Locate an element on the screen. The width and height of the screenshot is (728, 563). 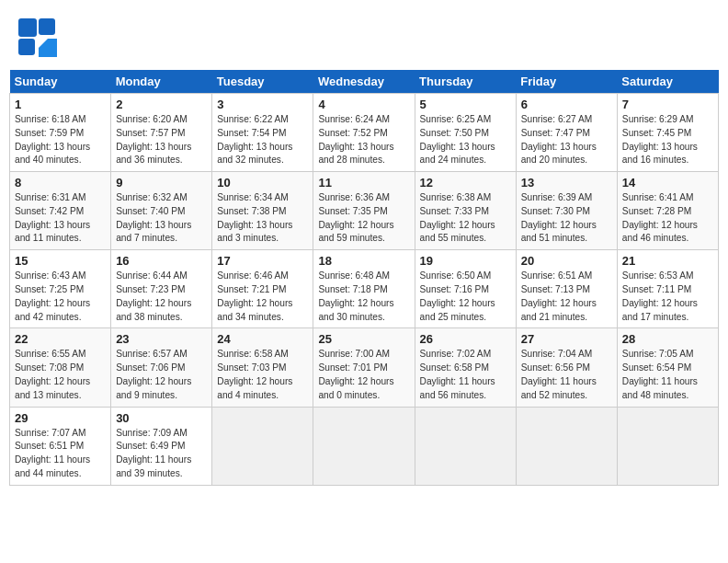
day-number: 15 is located at coordinates (61, 261).